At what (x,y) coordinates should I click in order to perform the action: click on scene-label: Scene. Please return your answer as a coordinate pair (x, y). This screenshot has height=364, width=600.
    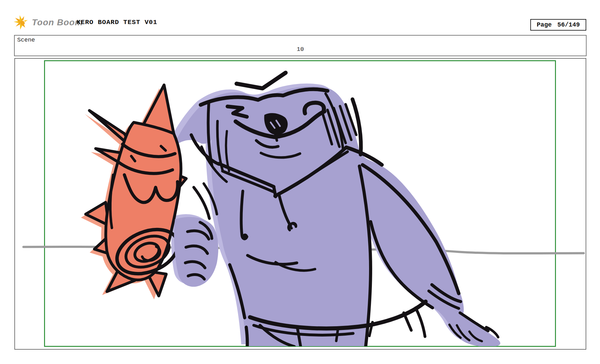
    Looking at the image, I should click on (26, 40).